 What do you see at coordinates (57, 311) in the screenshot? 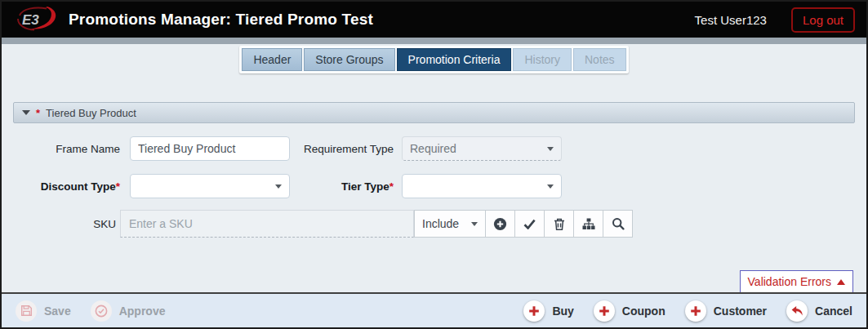
I see `save-label: Save` at bounding box center [57, 311].